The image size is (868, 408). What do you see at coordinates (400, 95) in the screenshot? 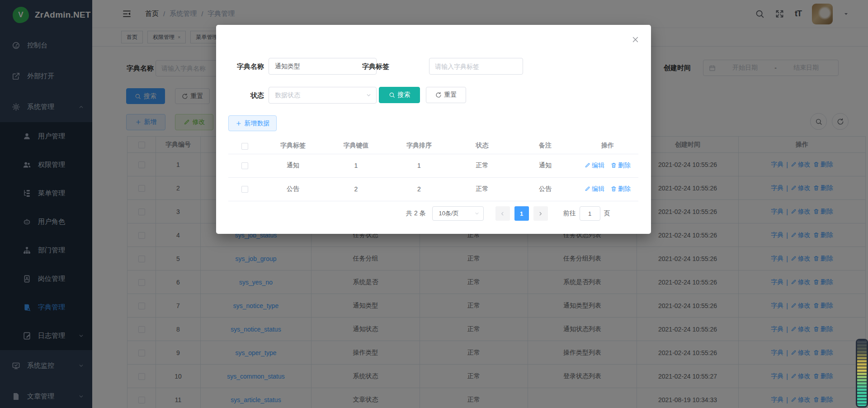
I see `modal-search-button: 搜索` at bounding box center [400, 95].